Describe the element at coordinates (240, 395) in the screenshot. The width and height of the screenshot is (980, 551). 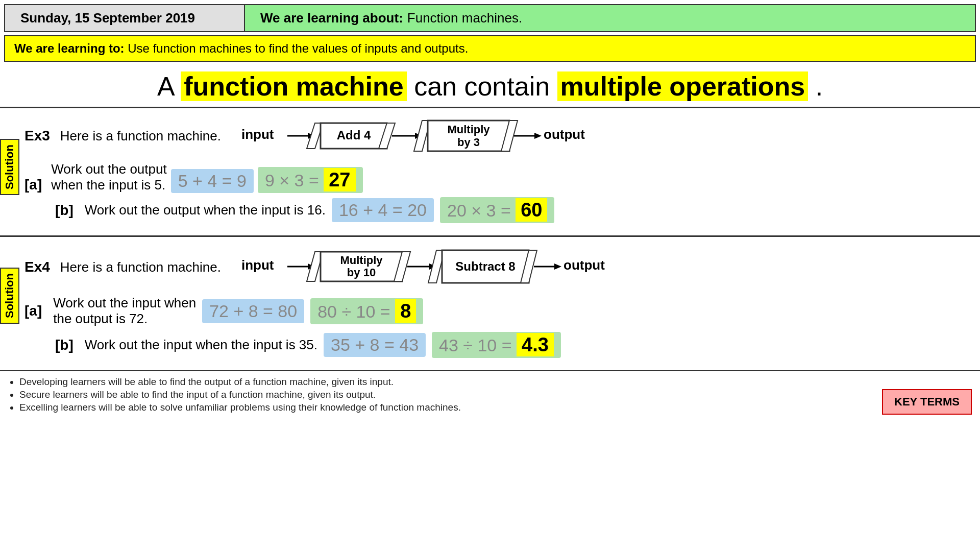
I see `footer-bullet-2: Secure learners will be able to find the…` at that location.